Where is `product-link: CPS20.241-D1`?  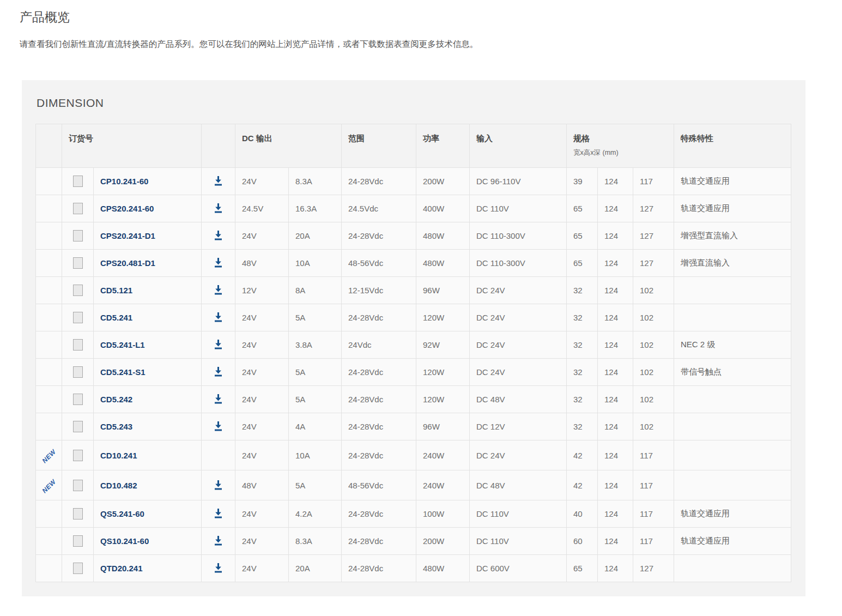
product-link: CPS20.241-D1 is located at coordinates (128, 235).